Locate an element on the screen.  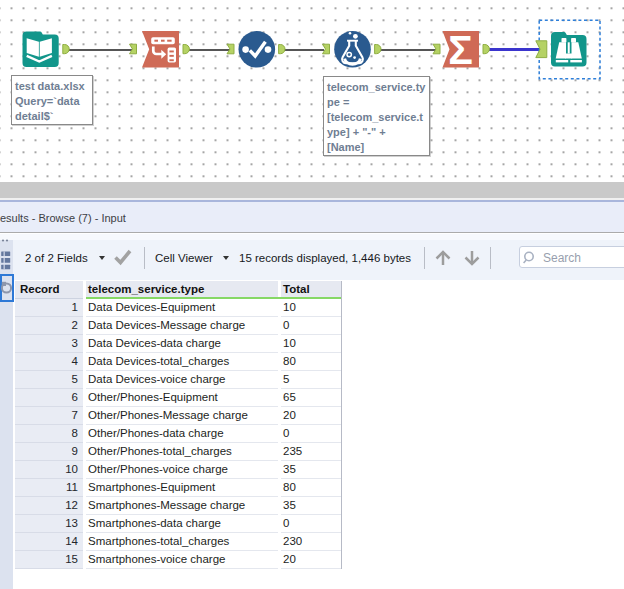
svg-text: Σ is located at coordinates (460, 50).